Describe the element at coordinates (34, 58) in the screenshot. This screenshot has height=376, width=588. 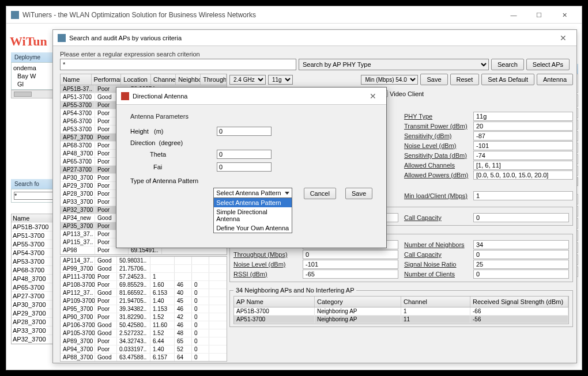
I see `deployments-header: Deployme` at that location.